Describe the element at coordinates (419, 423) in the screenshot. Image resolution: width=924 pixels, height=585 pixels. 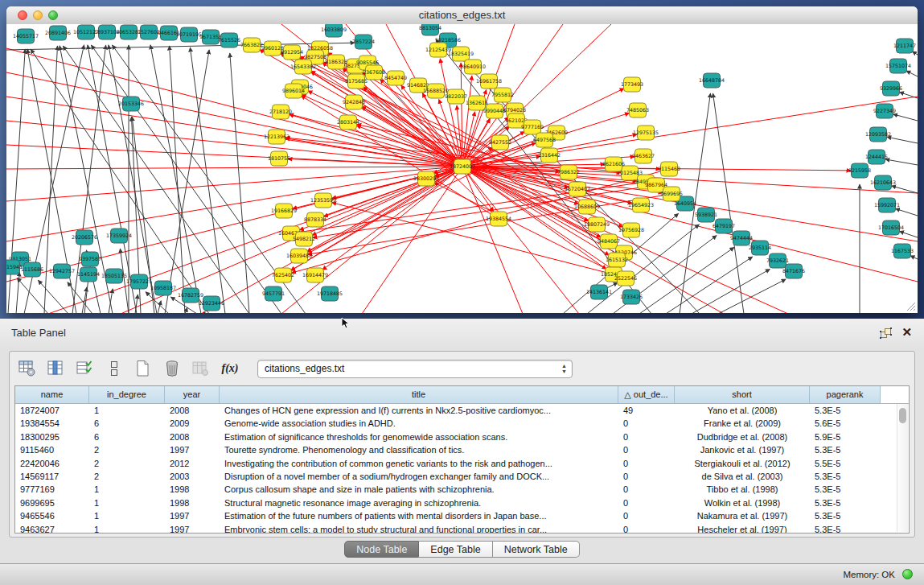
I see `table-cell: Genome-wide association studies in ADHD.` at that location.